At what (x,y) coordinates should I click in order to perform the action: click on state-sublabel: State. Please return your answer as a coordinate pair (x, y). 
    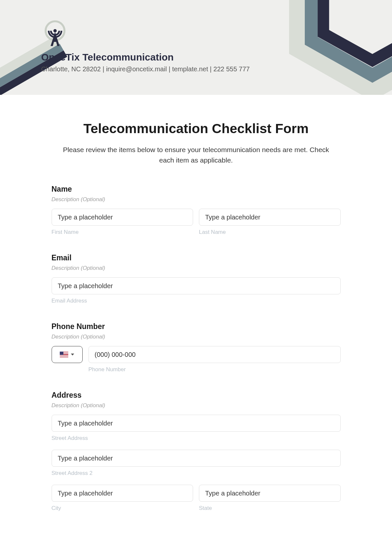
    Looking at the image, I should click on (270, 508).